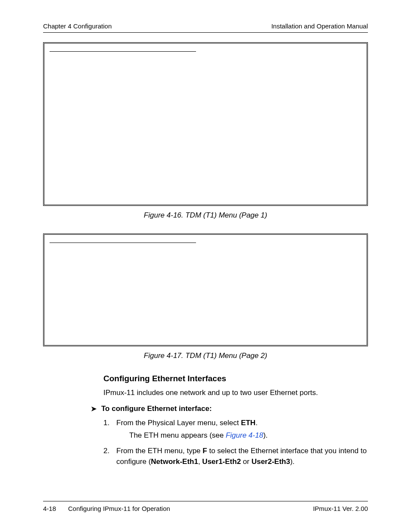 This screenshot has width=411, height=532. Describe the element at coordinates (236, 442) in the screenshot. I see `procedure-steps: From the Physical Layer menu, select ETH…` at that location.